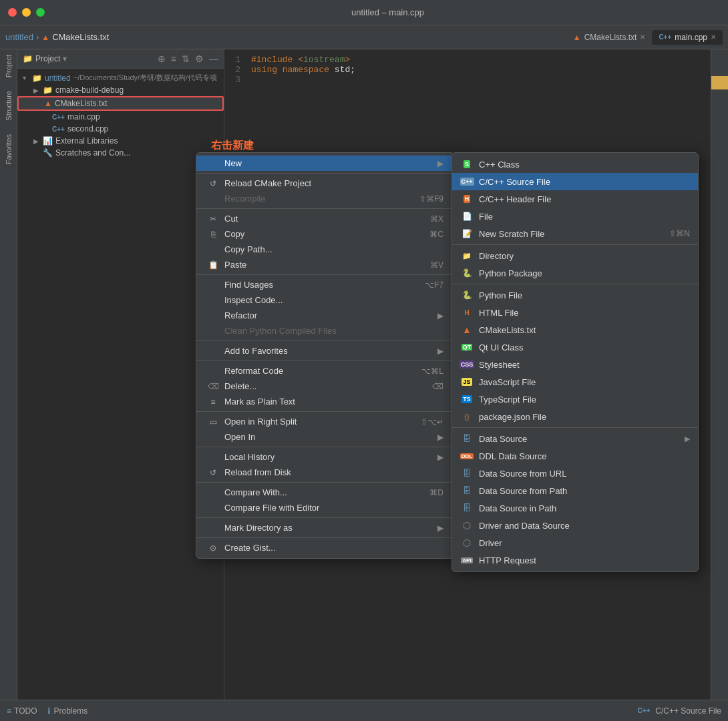  I want to click on submenu-item-html: H HTML File, so click(575, 312).